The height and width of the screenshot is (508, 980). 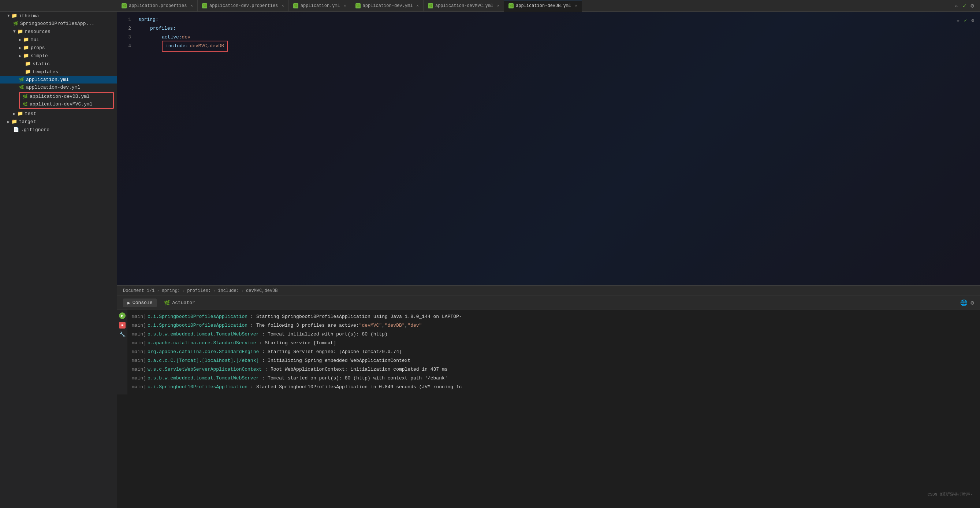 What do you see at coordinates (180, 303) in the screenshot?
I see `tab-actuator: 🌿 Actuator` at bounding box center [180, 303].